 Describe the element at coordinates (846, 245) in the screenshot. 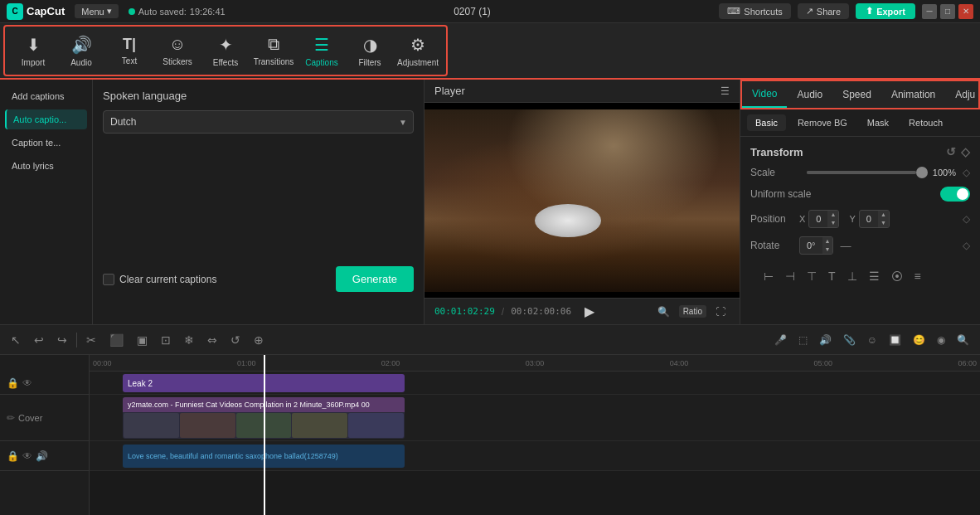

I see `rotate-minus-button: —` at that location.